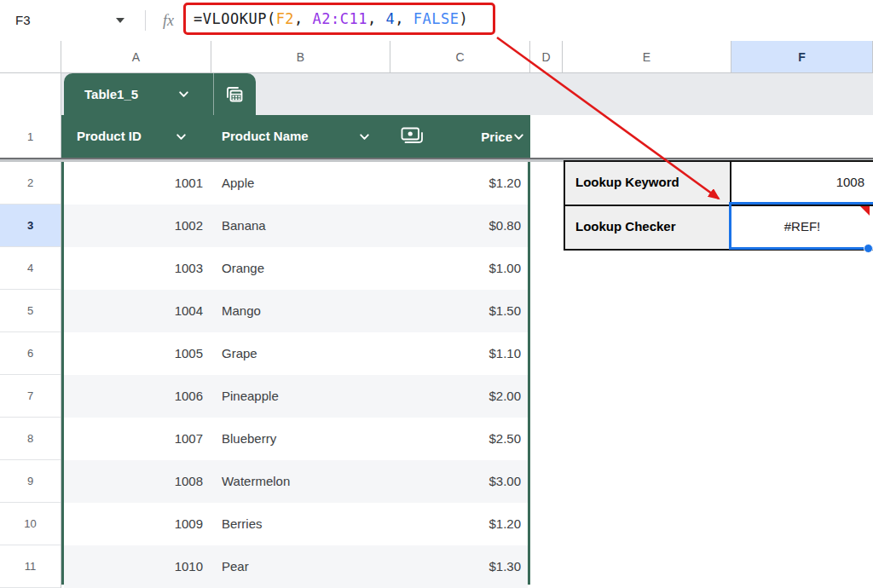 Image resolution: width=873 pixels, height=588 pixels. Describe the element at coordinates (296, 439) in the screenshot. I see `table-row: 1007Blueberry$2.50` at that location.